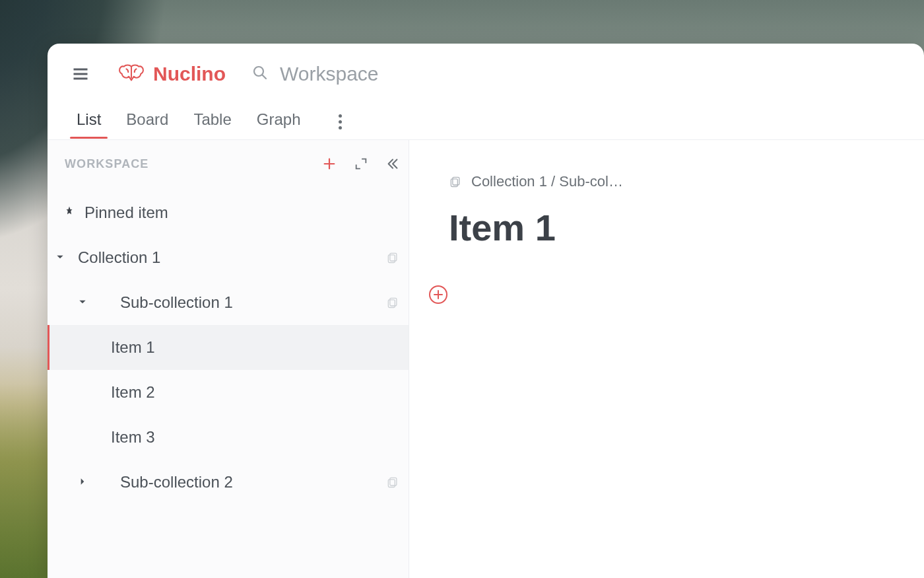  What do you see at coordinates (393, 164) in the screenshot?
I see `chevrons-left-icon` at bounding box center [393, 164].